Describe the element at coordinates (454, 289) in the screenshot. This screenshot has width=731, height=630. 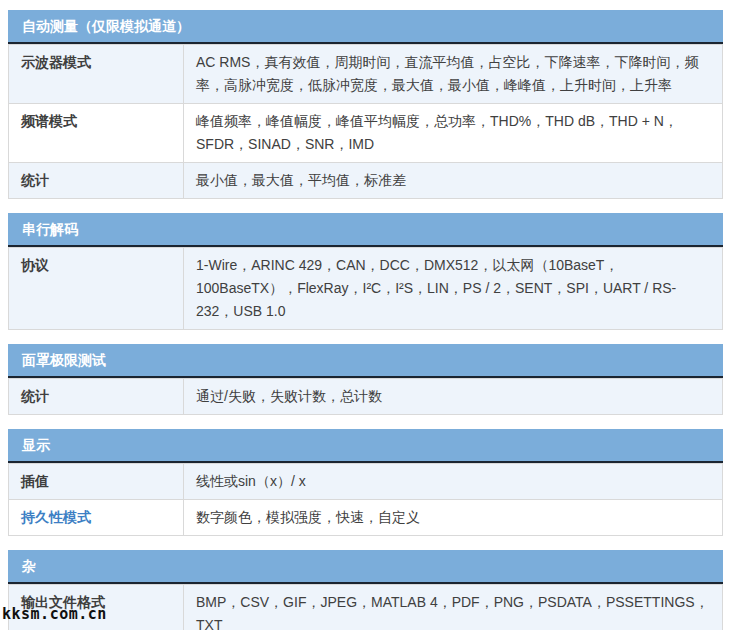
I see `row-value: 1-Wire，ARINC 429，CAN，DCC，DMX512，以太网（10Ba…` at that location.